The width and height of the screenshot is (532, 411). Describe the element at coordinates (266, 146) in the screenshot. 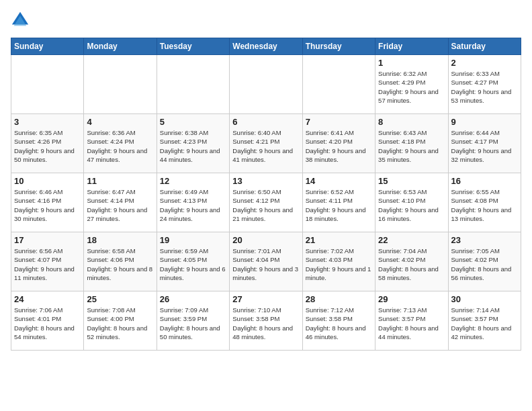

I see `day-info: Sunrise: 6:40 AM Sunset: 4:21 PM Dayligh…` at that location.